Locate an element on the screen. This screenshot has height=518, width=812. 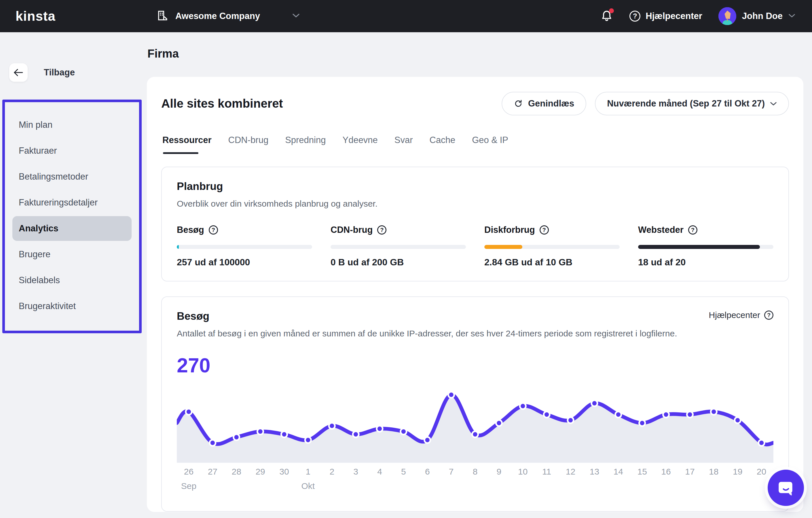
plan-usage-subtitle: Overblik over din virksomheds planbrug o… is located at coordinates (475, 204).